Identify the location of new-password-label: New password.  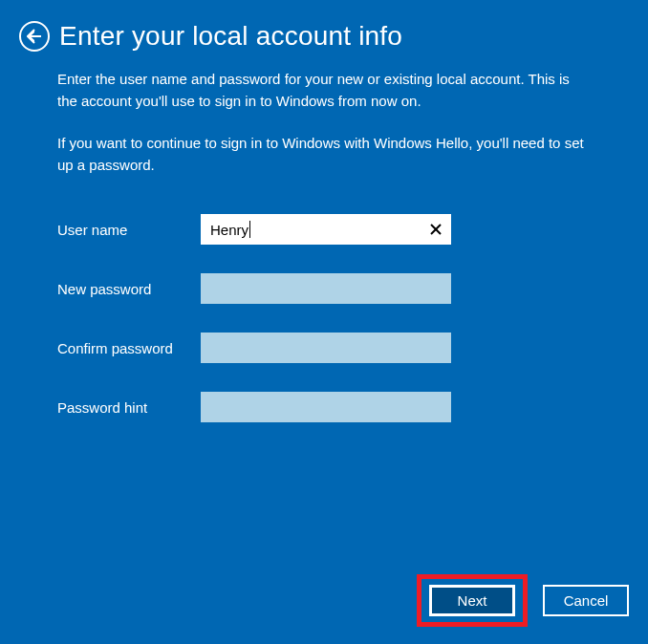
(129, 289).